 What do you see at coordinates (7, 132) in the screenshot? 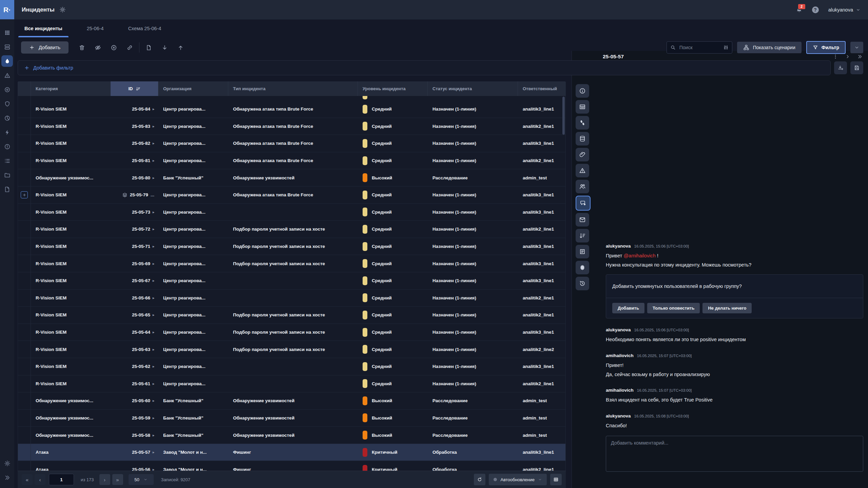
I see `sidebar-item-automation` at bounding box center [7, 132].